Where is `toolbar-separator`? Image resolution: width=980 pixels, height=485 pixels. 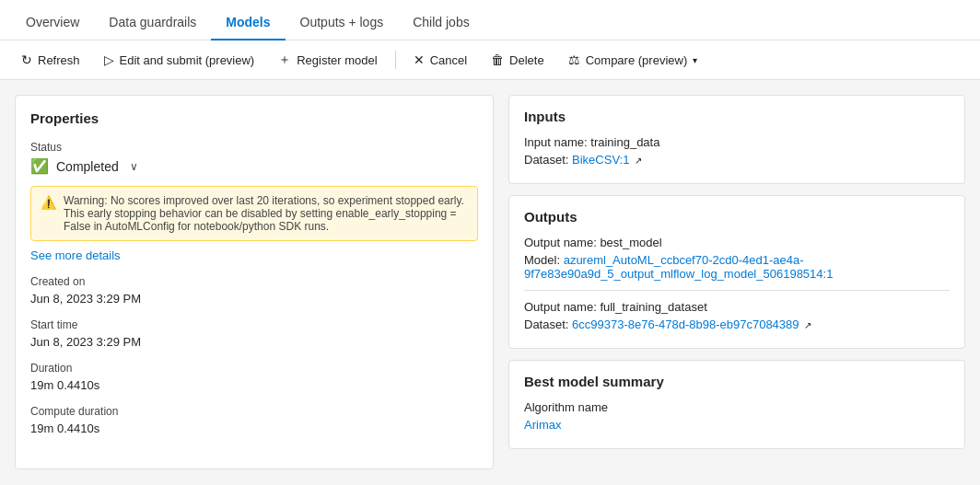 toolbar-separator is located at coordinates (396, 60).